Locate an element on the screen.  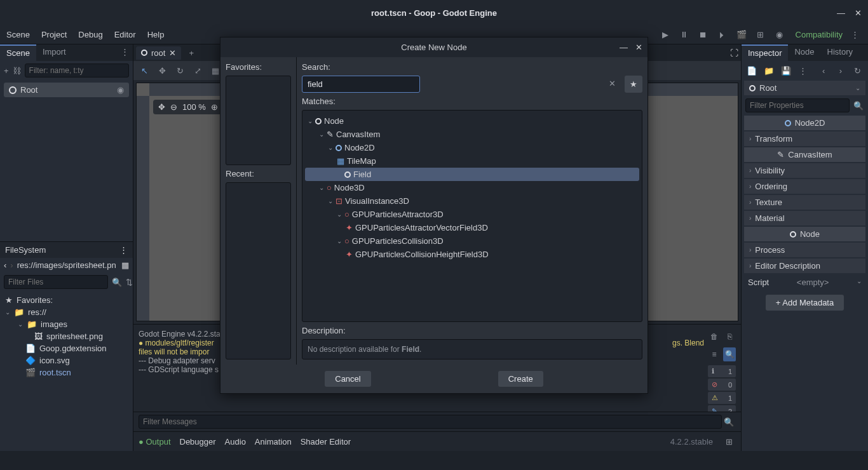
section-transform: ›Transform is located at coordinates (804, 138).